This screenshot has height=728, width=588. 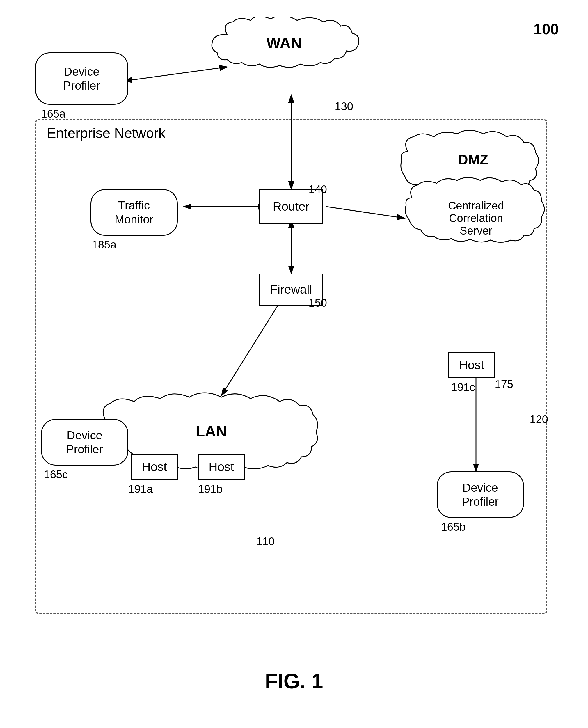 What do you see at coordinates (480, 495) in the screenshot?
I see `device-profiler-b-label: DeviceProfiler` at bounding box center [480, 495].